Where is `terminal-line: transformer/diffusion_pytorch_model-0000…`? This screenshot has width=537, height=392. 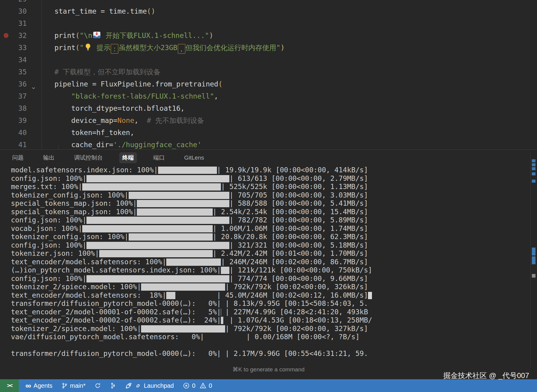
terminal-line: transformer/diffusion_pytorch_model-0000… is located at coordinates (274, 354).